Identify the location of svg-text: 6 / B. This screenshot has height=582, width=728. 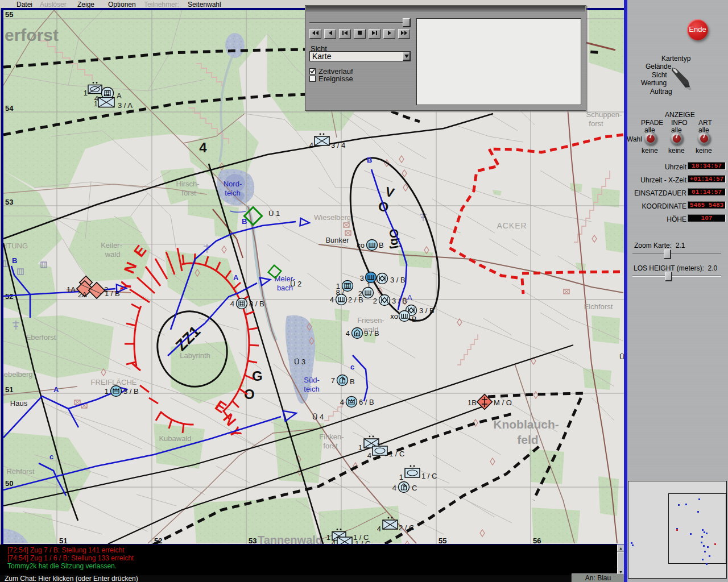
(366, 402).